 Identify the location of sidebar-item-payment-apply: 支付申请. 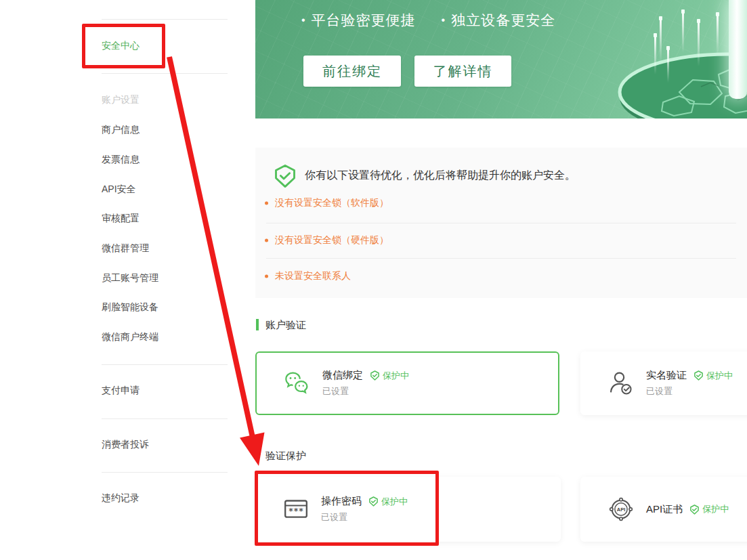
(121, 391).